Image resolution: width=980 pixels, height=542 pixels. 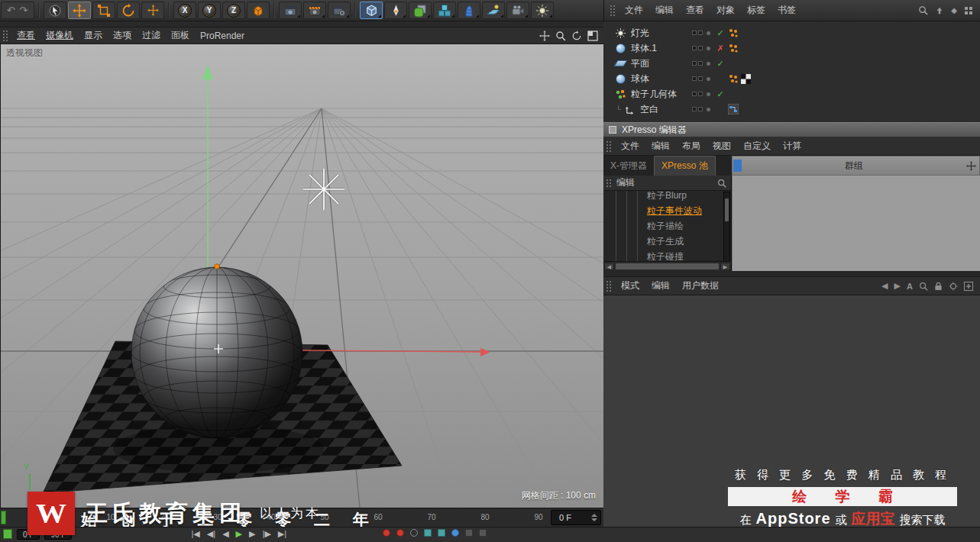 I want to click on lock-icon, so click(x=938, y=286).